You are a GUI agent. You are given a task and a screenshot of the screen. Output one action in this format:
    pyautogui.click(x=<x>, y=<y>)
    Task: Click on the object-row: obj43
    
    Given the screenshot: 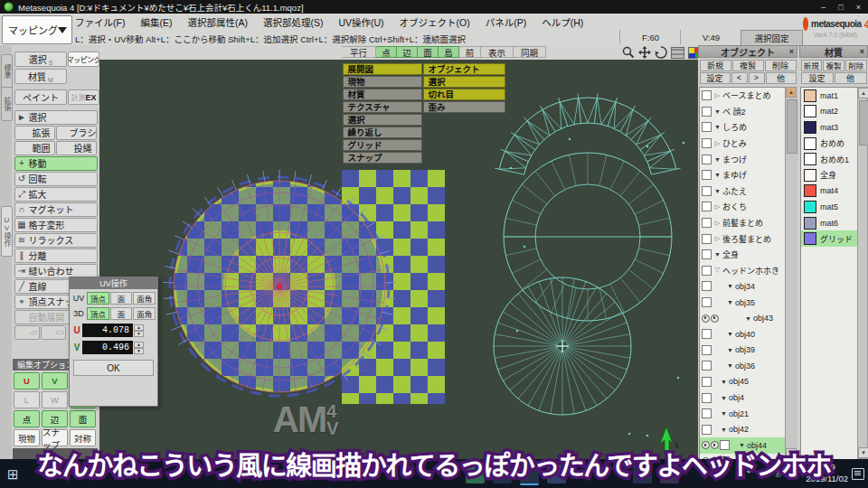 What is the action you would take?
    pyautogui.click(x=743, y=318)
    